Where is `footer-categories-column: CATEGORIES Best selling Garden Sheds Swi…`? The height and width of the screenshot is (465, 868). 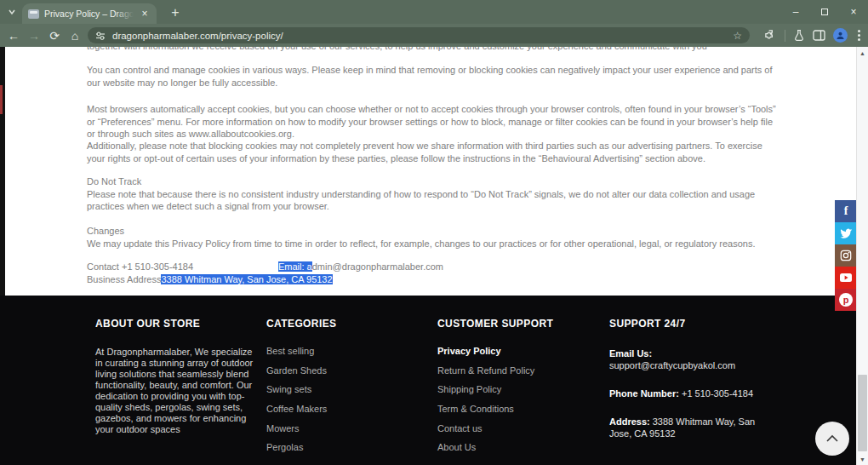
footer-categories-column: CATEGORIES Best selling Garden Sheds Swi… is located at coordinates (339, 390).